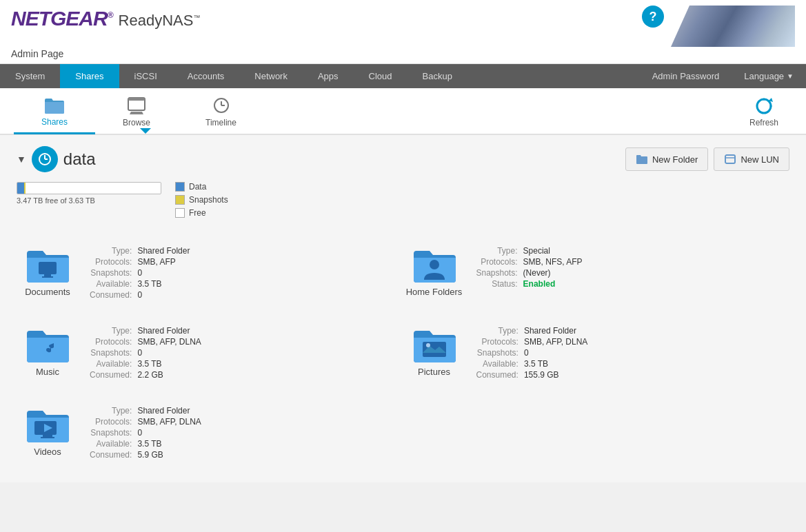 Image resolution: width=806 pixels, height=532 pixels. Describe the element at coordinates (403, 112) in the screenshot. I see `subnav: Shares Browse Timeline Refresh` at that location.